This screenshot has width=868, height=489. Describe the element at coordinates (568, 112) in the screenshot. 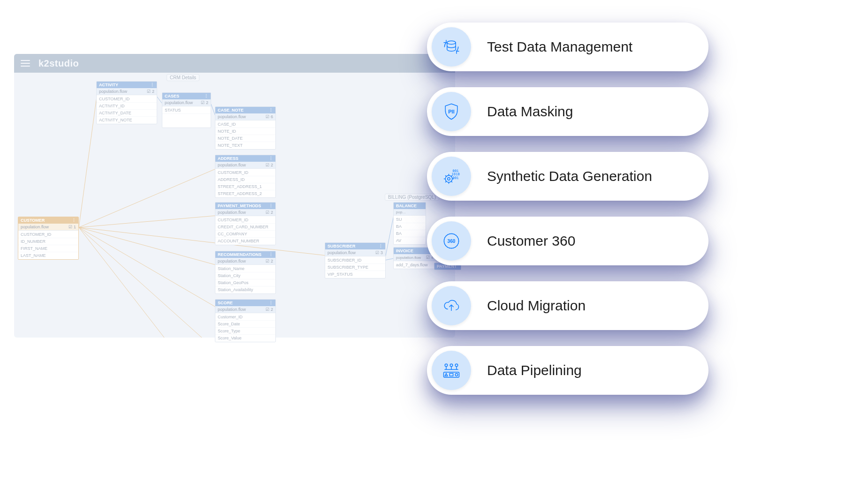

I see `feature-data-masking: PII Data Masking` at that location.